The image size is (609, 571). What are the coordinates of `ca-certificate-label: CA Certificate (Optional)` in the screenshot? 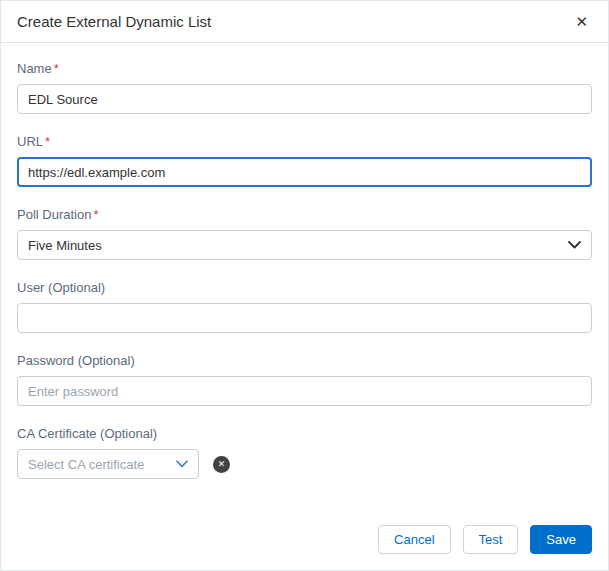 It's located at (304, 434).